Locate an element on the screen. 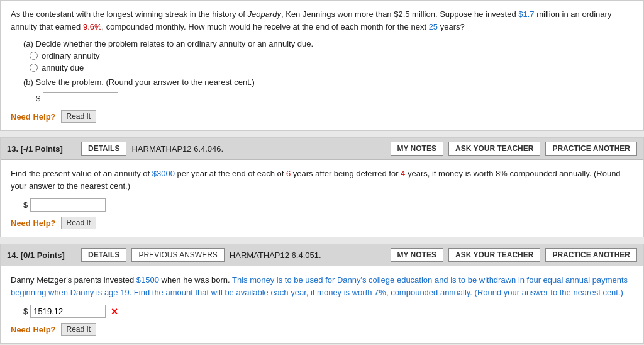 The image size is (644, 345). problem-13-practice-button: PRACTICE ANOTHER is located at coordinates (591, 149).